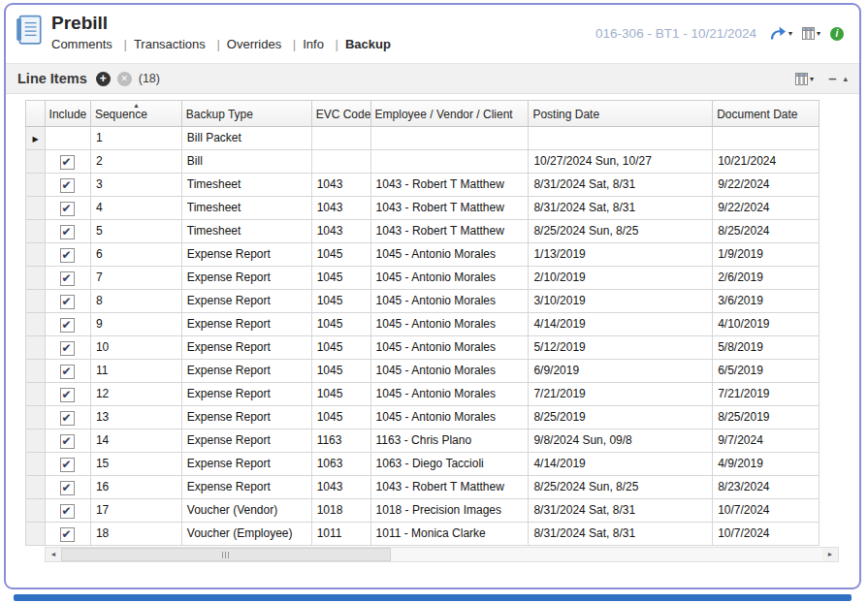 This screenshot has width=868, height=604. Describe the element at coordinates (369, 45) in the screenshot. I see `tab: Backup` at that location.